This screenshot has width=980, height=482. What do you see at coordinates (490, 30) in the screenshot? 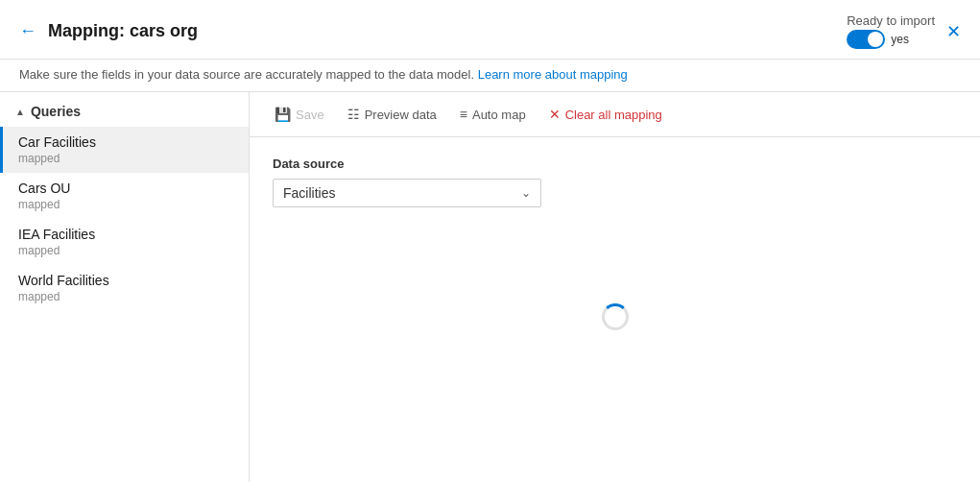
I see `header: ← Mapping: cars org Ready to import yes …` at bounding box center [490, 30].